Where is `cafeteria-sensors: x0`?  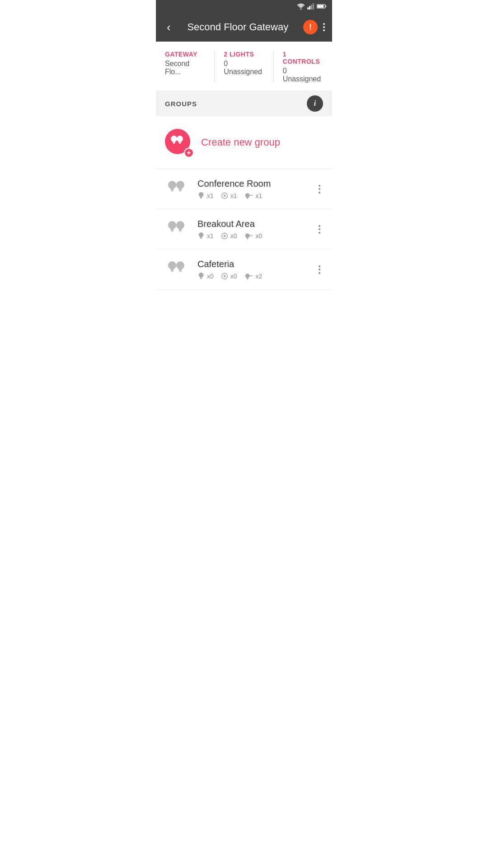
cafeteria-sensors: x0 is located at coordinates (229, 276).